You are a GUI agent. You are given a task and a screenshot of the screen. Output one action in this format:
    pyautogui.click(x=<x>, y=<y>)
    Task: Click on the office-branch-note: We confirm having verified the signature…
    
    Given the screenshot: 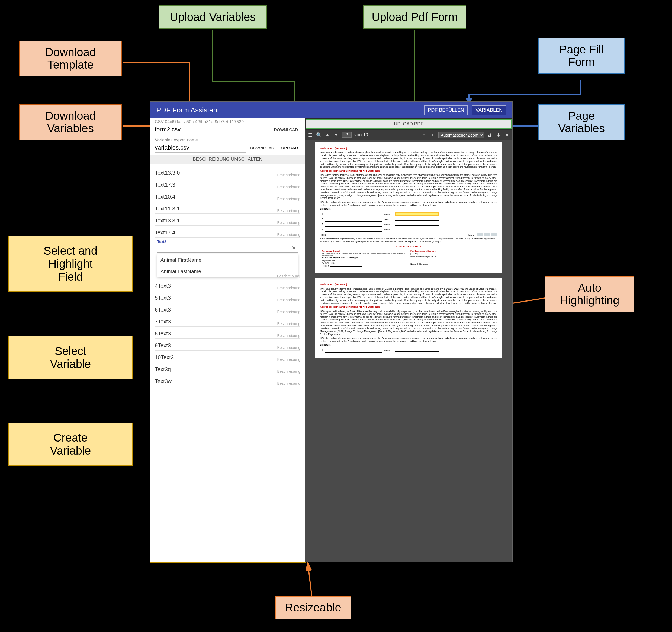 What is the action you would take?
    pyautogui.click(x=365, y=254)
    